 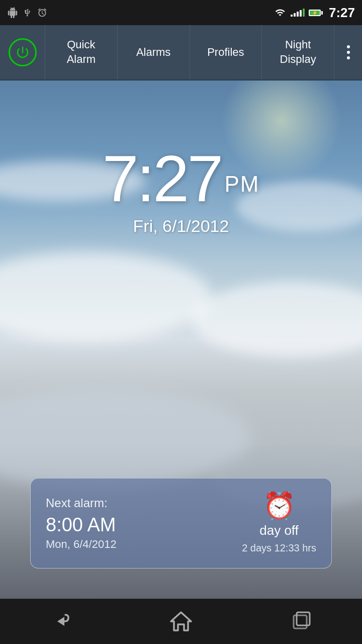 What do you see at coordinates (348, 52) in the screenshot?
I see `overflow-menu-button` at bounding box center [348, 52].